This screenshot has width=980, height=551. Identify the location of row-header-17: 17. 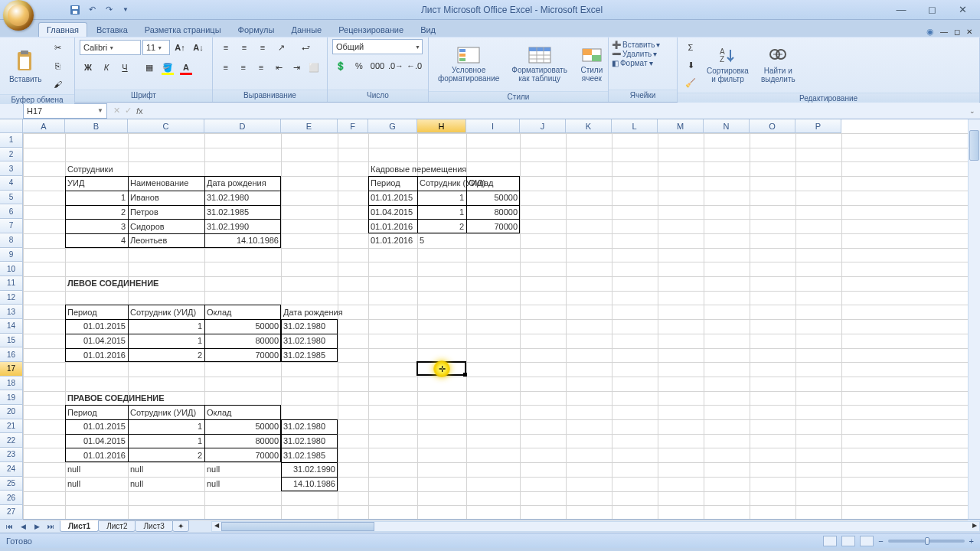
(11, 369).